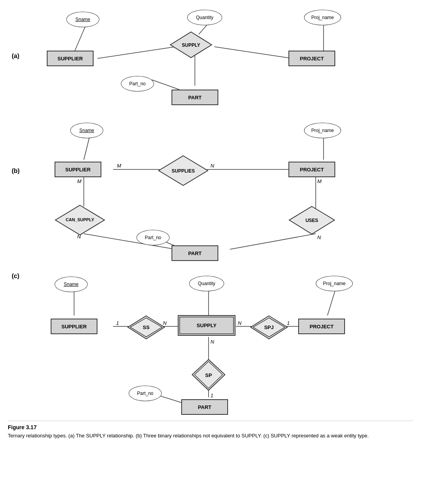 The height and width of the screenshot is (504, 421). What do you see at coordinates (119, 166) in the screenshot?
I see `card-m1: M` at bounding box center [119, 166].